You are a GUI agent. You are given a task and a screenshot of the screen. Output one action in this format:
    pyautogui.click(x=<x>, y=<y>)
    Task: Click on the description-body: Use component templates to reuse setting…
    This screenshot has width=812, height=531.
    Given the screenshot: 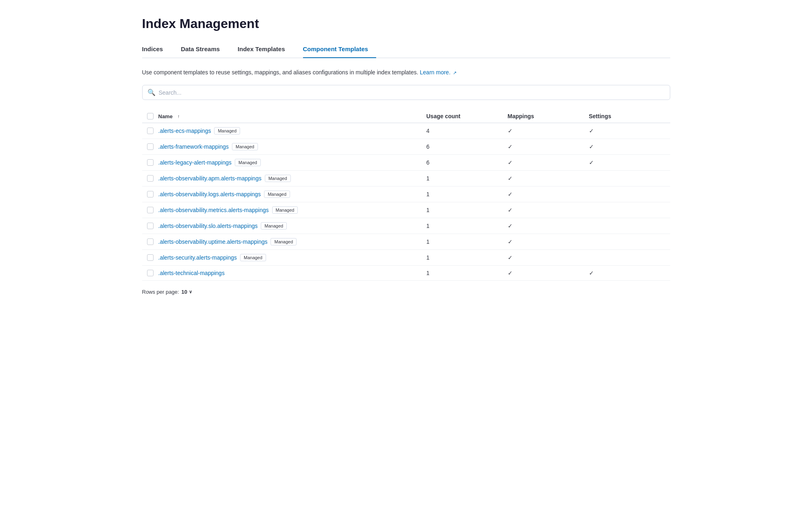 What is the action you would take?
    pyautogui.click(x=280, y=72)
    